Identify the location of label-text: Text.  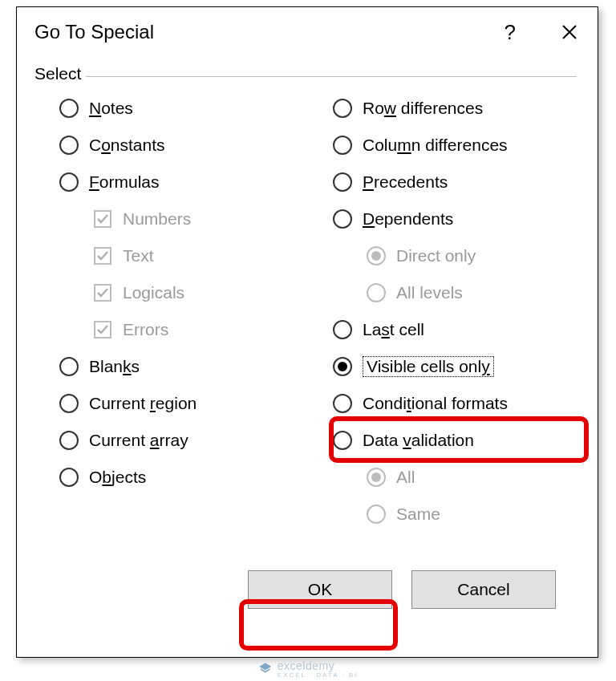
(138, 256).